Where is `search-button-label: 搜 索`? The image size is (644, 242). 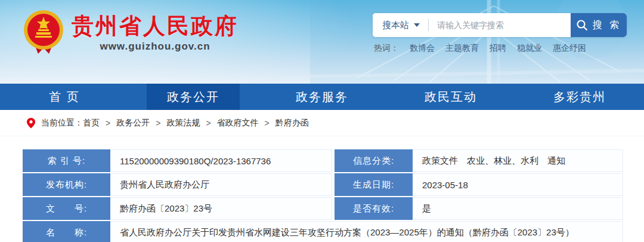 search-button-label: 搜 索 is located at coordinates (607, 25).